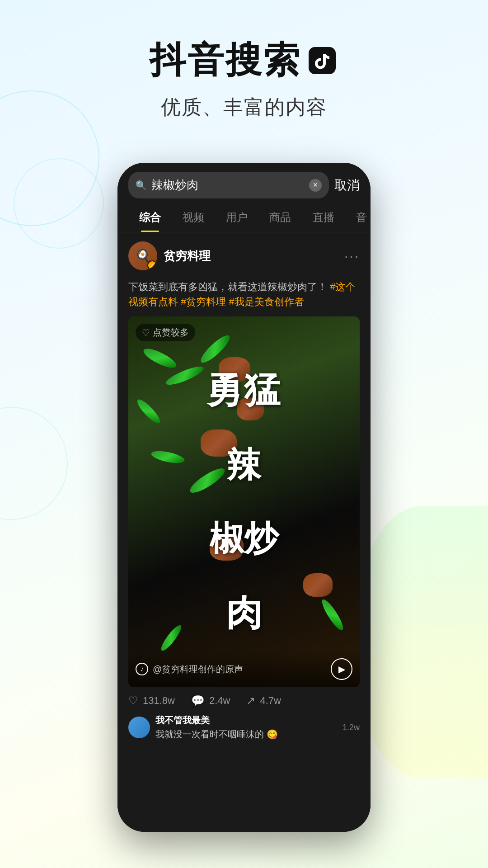  What do you see at coordinates (141, 185) in the screenshot?
I see `search-icon: 🔍` at bounding box center [141, 185].